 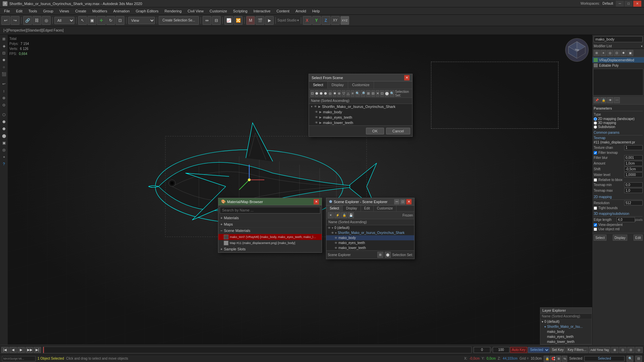 What do you see at coordinates (630, 53) in the screenshot?
I see `rp-icon-6: ▣` at bounding box center [630, 53].